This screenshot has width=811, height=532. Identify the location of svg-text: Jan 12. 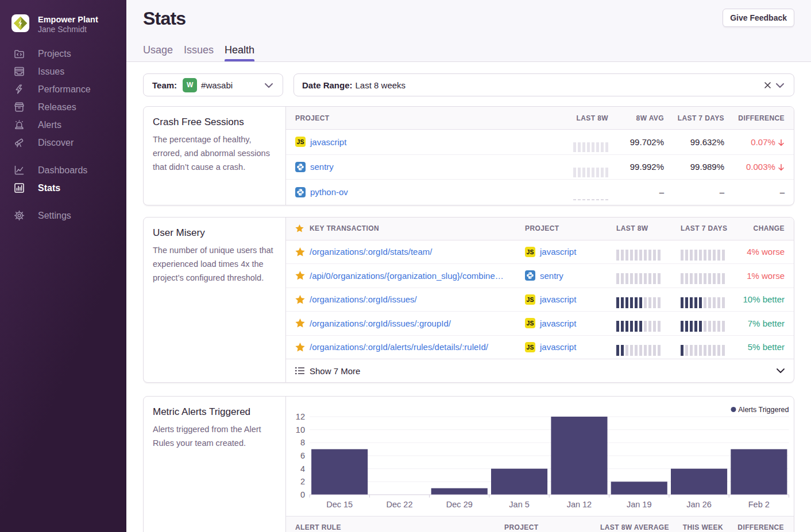
(580, 504).